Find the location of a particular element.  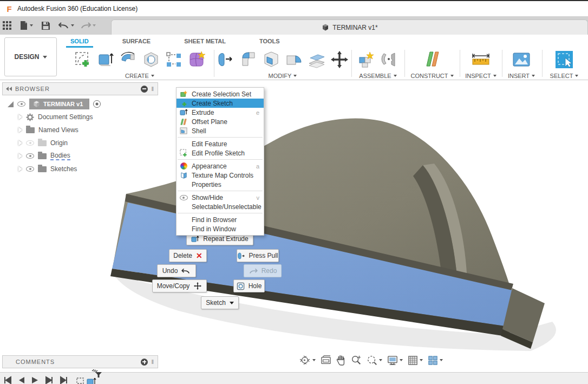

browser-header: BROWSER ‖ is located at coordinates (80, 89).